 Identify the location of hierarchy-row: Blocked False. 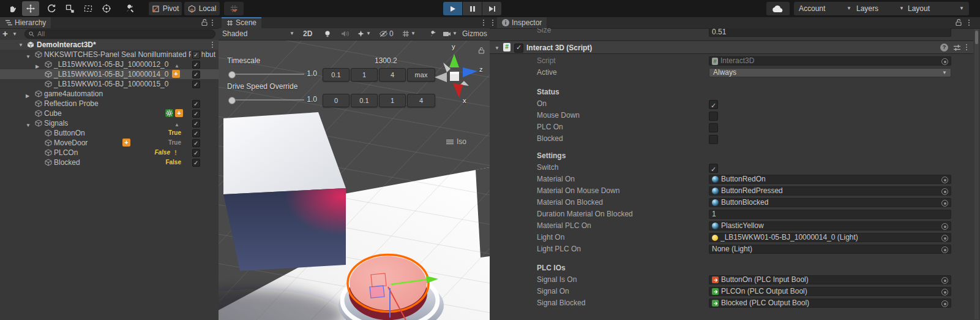
(109, 162).